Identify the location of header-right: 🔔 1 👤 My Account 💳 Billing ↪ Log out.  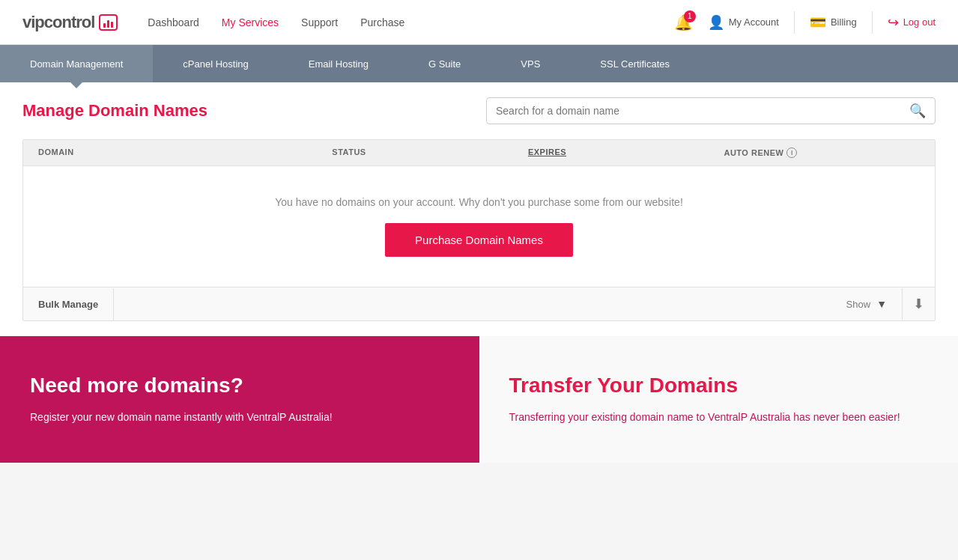
(804, 22).